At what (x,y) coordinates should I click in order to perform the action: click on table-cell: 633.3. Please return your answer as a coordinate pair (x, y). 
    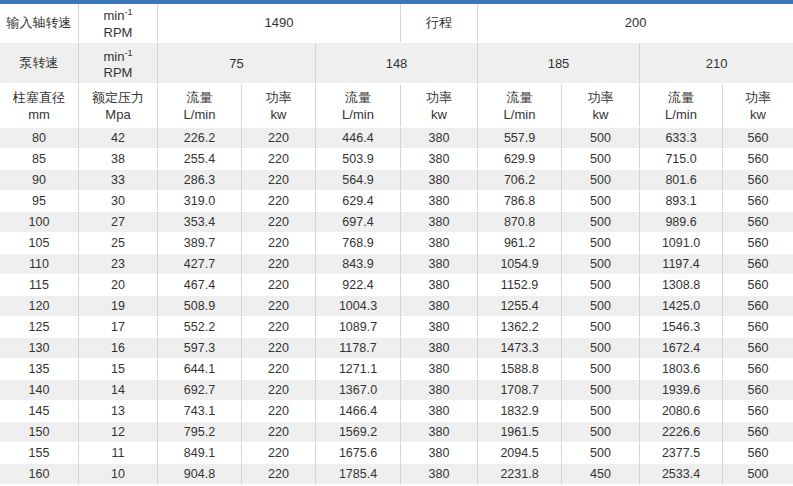
    Looking at the image, I should click on (682, 138).